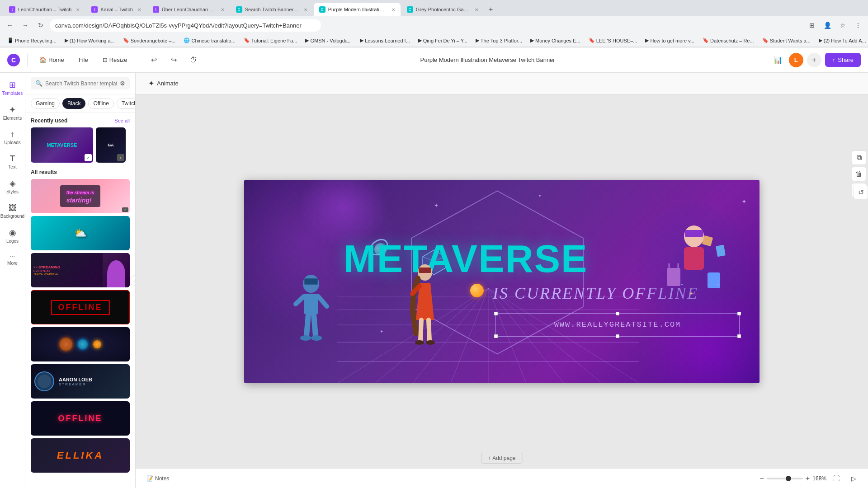 This screenshot has width=868, height=488. What do you see at coordinates (13, 135) in the screenshot?
I see `uploads-icon: ↑` at bounding box center [13, 135].